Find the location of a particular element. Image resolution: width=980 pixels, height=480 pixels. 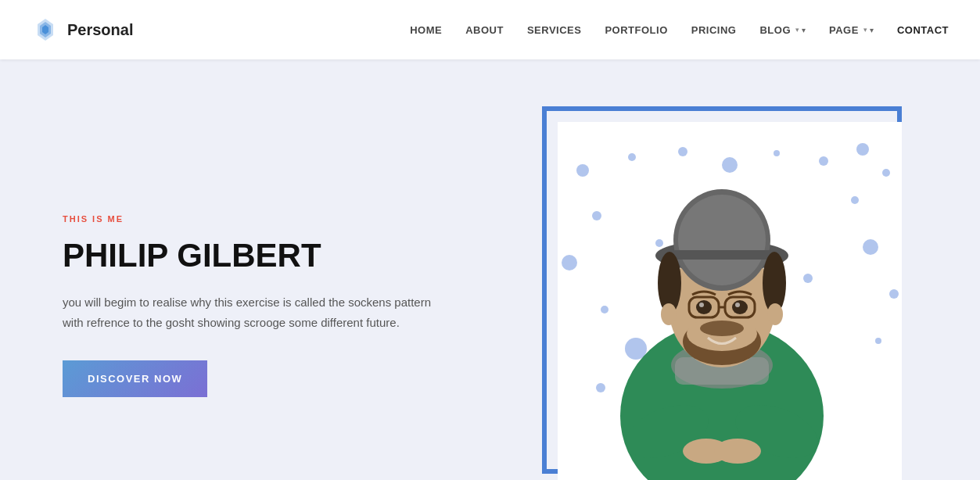

nav-item-services: SERVICES is located at coordinates (555, 30).